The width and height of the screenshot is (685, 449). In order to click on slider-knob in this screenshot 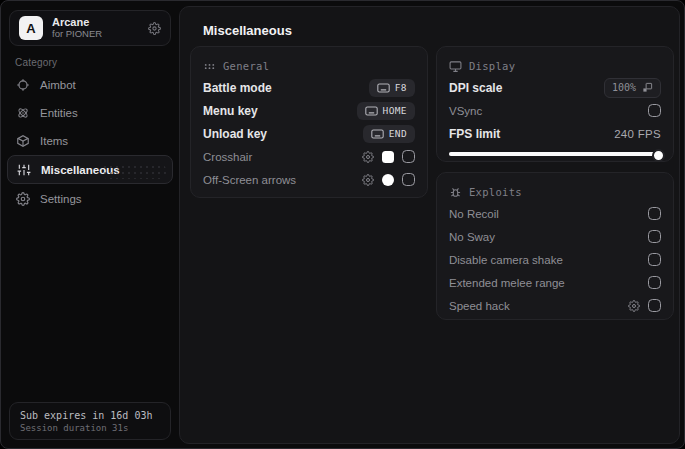, I will do `click(658, 156)`.